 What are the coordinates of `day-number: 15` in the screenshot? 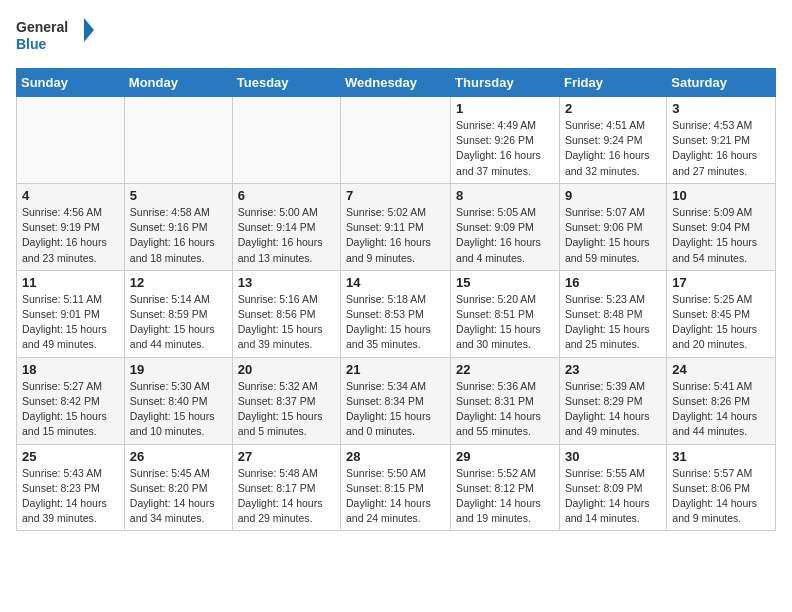 It's located at (505, 282).